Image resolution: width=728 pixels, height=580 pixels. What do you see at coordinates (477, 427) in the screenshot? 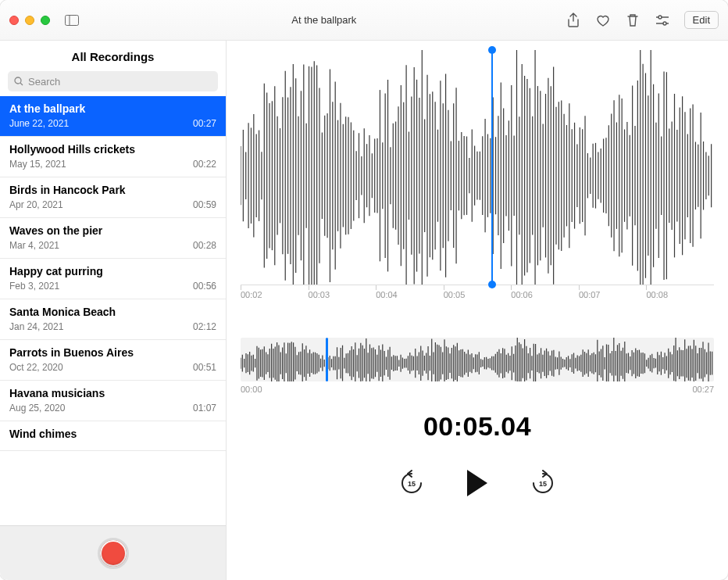
I see `current-time: 00:05.04` at bounding box center [477, 427].